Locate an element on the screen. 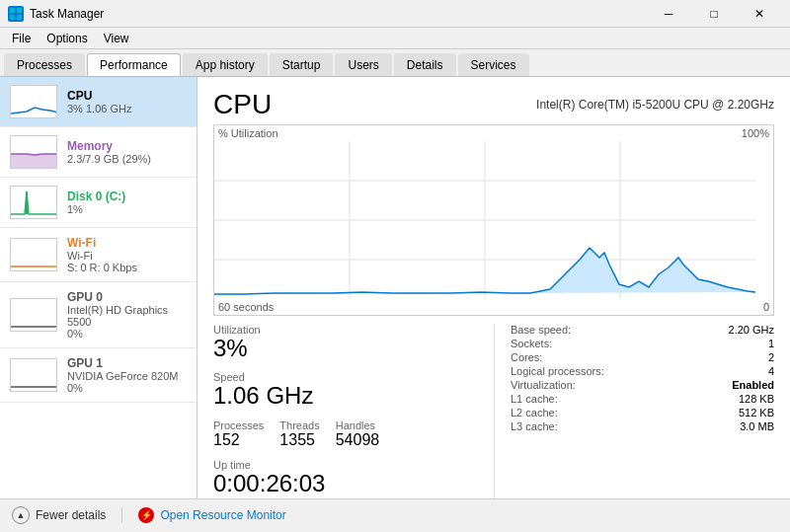 Image resolution: width=790 pixels, height=532 pixels. fewer-details-label: Fewer details is located at coordinates (71, 515).